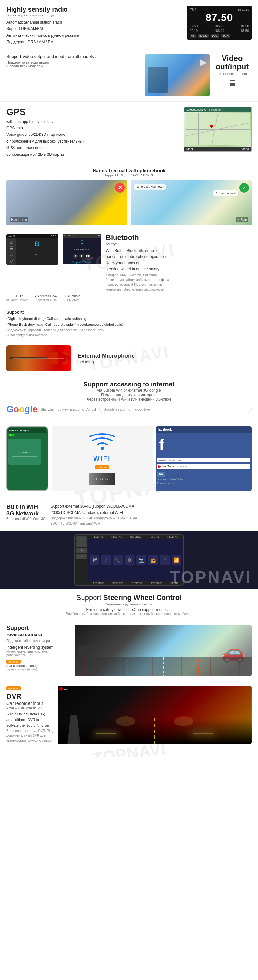 This screenshot has height=980, width=258. I want to click on bt-next-btn: ▶▶, so click(88, 256).